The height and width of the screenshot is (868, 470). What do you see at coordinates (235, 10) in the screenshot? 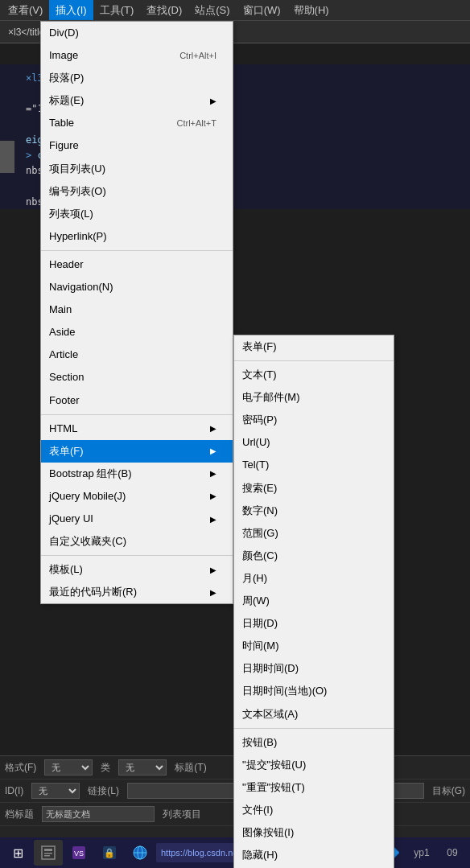
I see `menu-bar: 查看(V) 插入(I) 工具(T) 查找(D) 站点(S) 窗口(W) 帮助(H…` at bounding box center [235, 10].